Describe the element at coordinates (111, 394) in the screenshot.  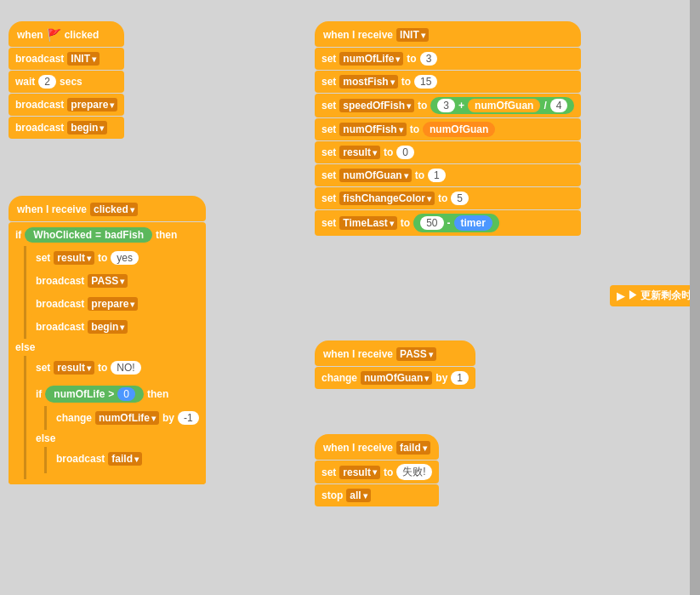
I see `numoflife-op: >` at that location.